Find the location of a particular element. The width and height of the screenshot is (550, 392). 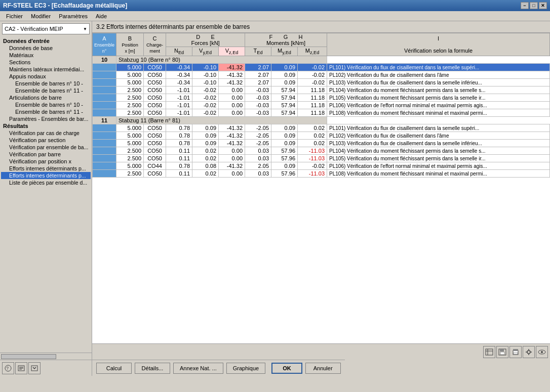

col-ted-header: TEd is located at coordinates (258, 52).